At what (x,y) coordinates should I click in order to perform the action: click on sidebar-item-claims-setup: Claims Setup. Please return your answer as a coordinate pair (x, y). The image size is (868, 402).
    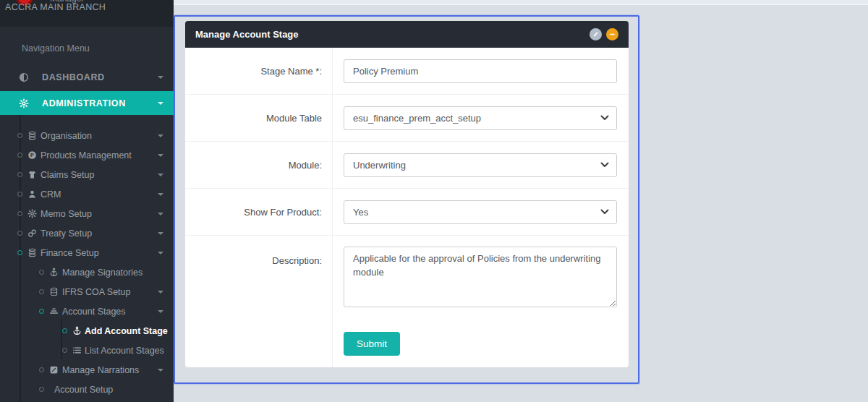
    Looking at the image, I should click on (87, 175).